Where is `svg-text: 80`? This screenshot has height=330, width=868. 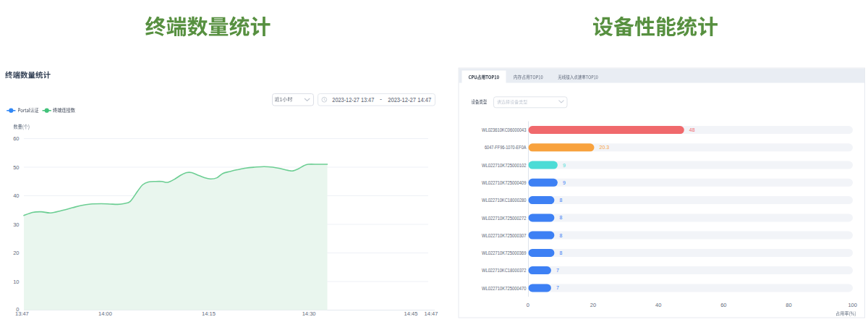
svg-text: 80 is located at coordinates (788, 305).